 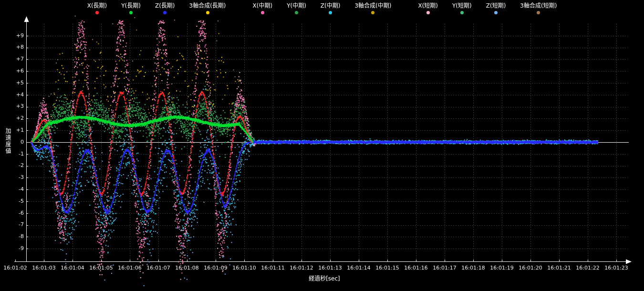 I want to click on legend: X(長期)Y(長期)Z(長期)3軸合成(長期)X(中期)Y(中期)Z(中期)3軸…, so click(x=322, y=9).